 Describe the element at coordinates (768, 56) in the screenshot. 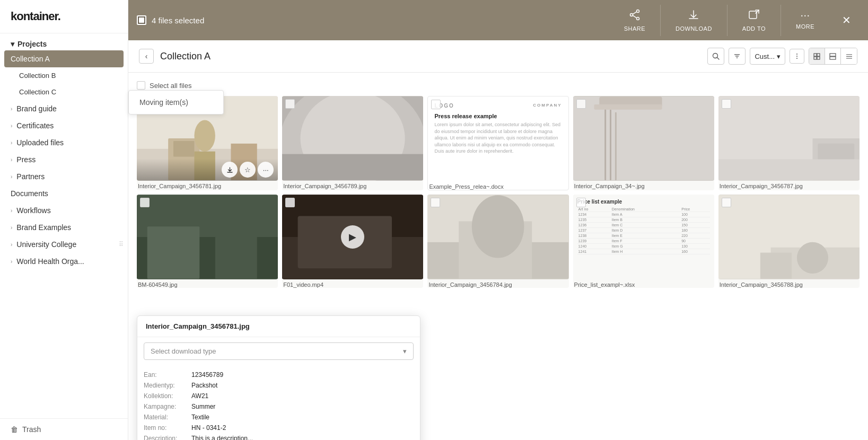

I see `sort-dropdown: Cust... ▾` at that location.